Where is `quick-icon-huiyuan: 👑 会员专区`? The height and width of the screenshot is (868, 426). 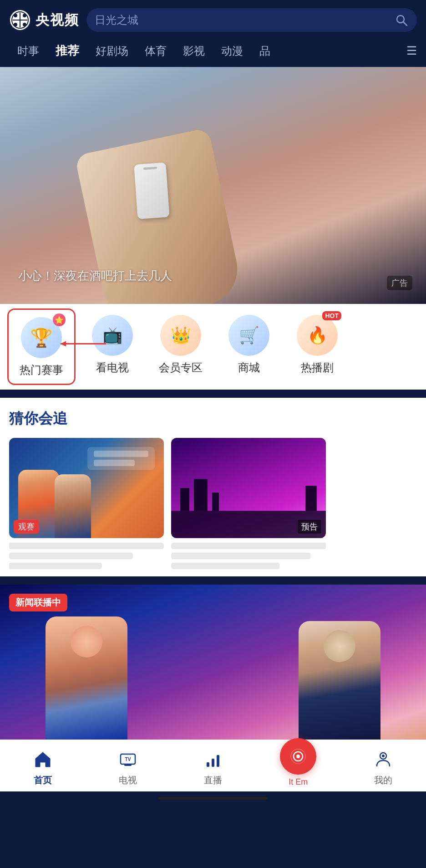 quick-icon-huiyuan: 👑 会员专区 is located at coordinates (181, 344).